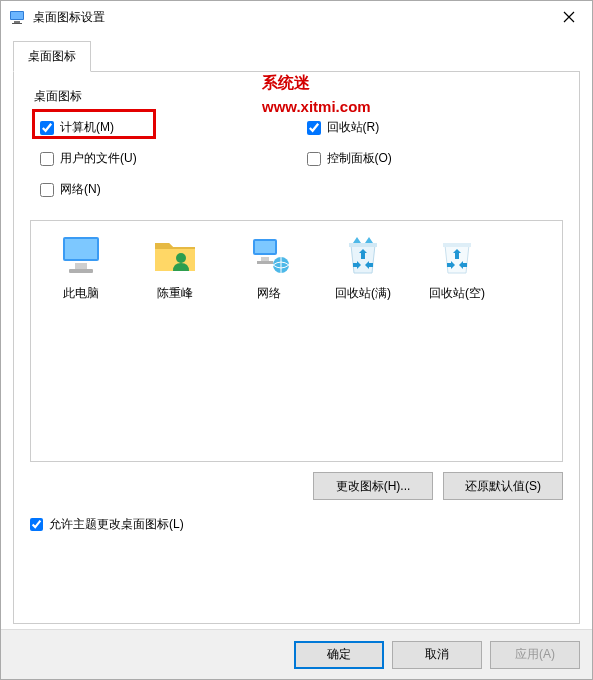 Image resolution: width=593 pixels, height=680 pixels. Describe the element at coordinates (314, 128) in the screenshot. I see `checkbox-recycle-input` at that location.